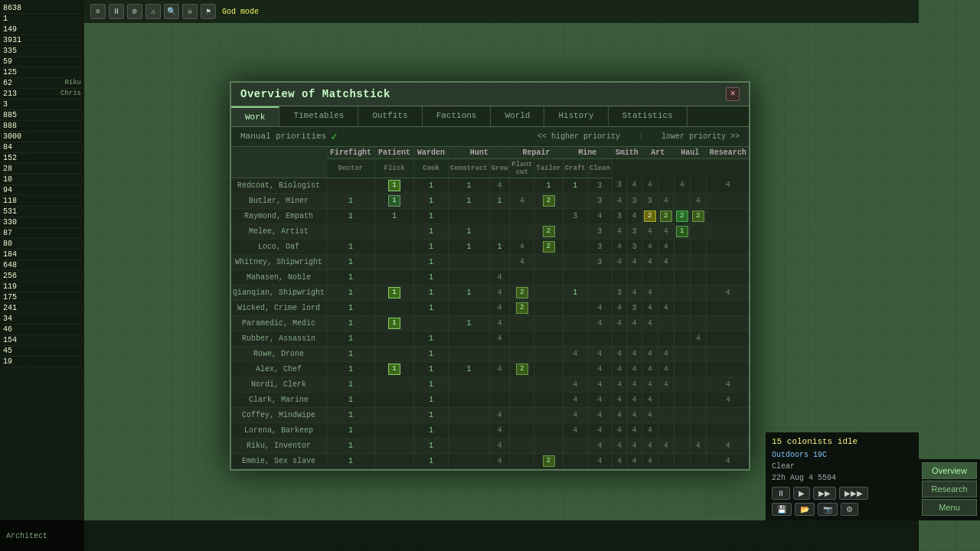 The image size is (980, 551). Describe the element at coordinates (279, 399) in the screenshot. I see `colonist-name: Clark, Marine` at that location.